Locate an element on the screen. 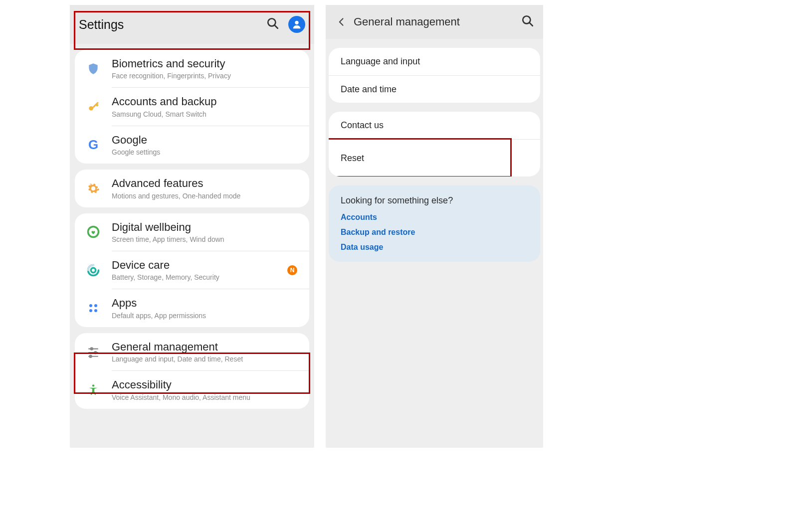 Image resolution: width=798 pixels, height=532 pixels. google-icon: G is located at coordinates (93, 145).